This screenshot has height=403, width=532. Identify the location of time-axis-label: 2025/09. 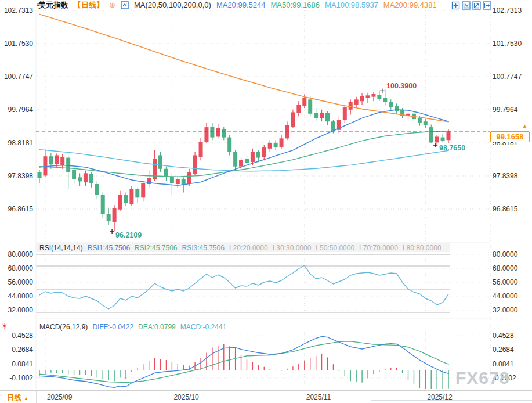
(59, 397).